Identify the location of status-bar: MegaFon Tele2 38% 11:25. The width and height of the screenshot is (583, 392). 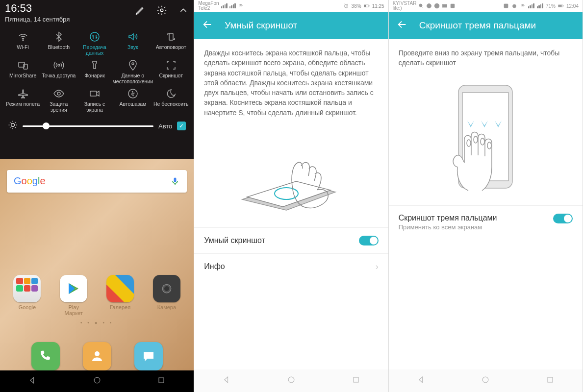
(291, 6).